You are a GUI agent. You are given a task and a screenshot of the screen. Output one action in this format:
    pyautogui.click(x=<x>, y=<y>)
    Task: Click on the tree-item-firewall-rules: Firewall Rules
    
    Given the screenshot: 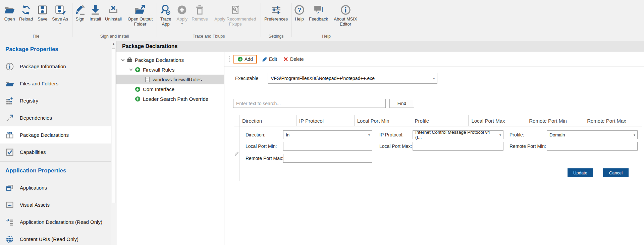 What is the action you would take?
    pyautogui.click(x=170, y=70)
    